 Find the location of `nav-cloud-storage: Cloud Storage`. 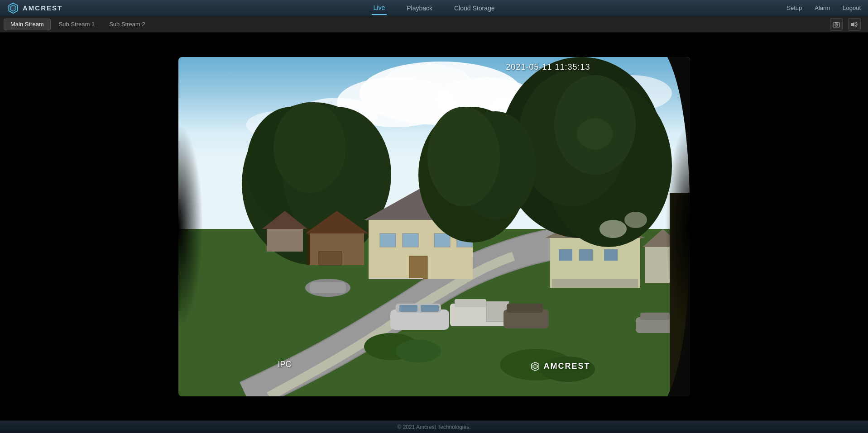

nav-cloud-storage: Cloud Storage is located at coordinates (475, 8).